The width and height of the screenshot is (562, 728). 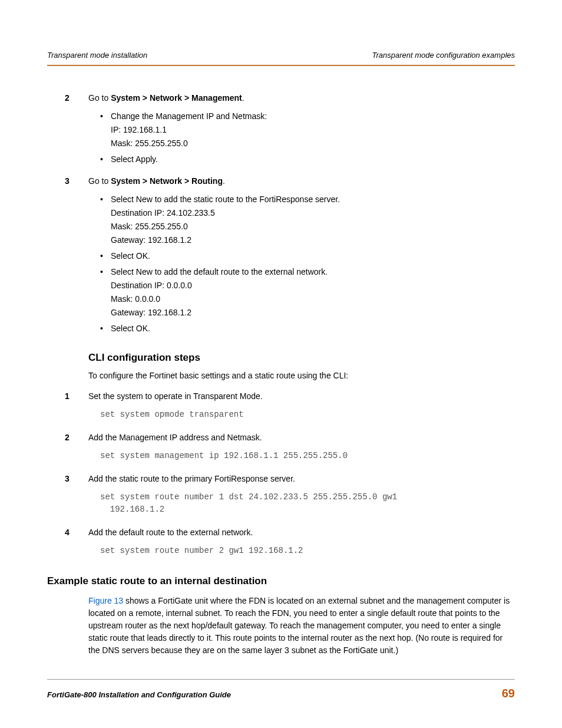 What do you see at coordinates (313, 299) in the screenshot?
I see `bullet-subline: Mask: 0.0.0.0` at bounding box center [313, 299].